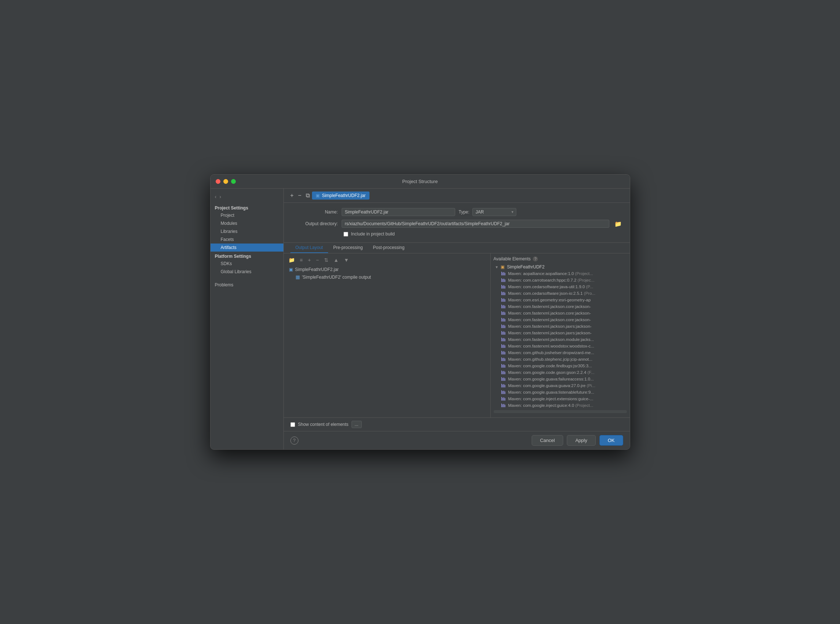 The image size is (840, 624). Describe the element at coordinates (348, 248) in the screenshot. I see `tab-pre-processing: Pre-processing` at that location.